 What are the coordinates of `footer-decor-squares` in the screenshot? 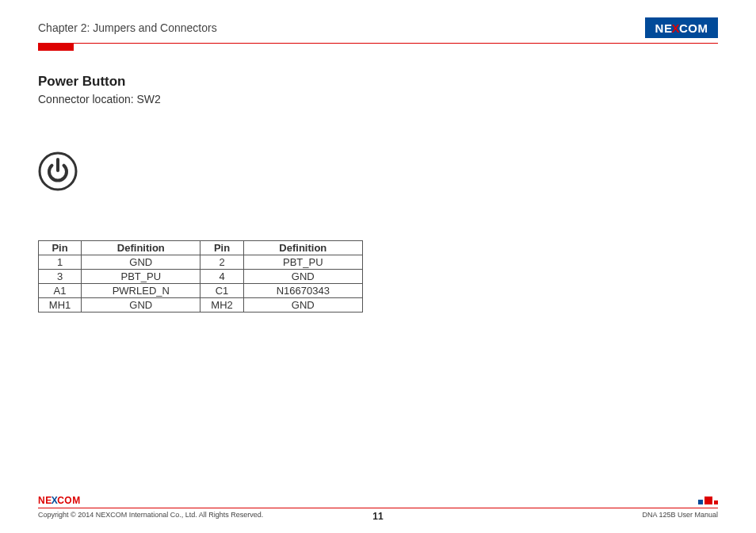 It's located at (708, 500).